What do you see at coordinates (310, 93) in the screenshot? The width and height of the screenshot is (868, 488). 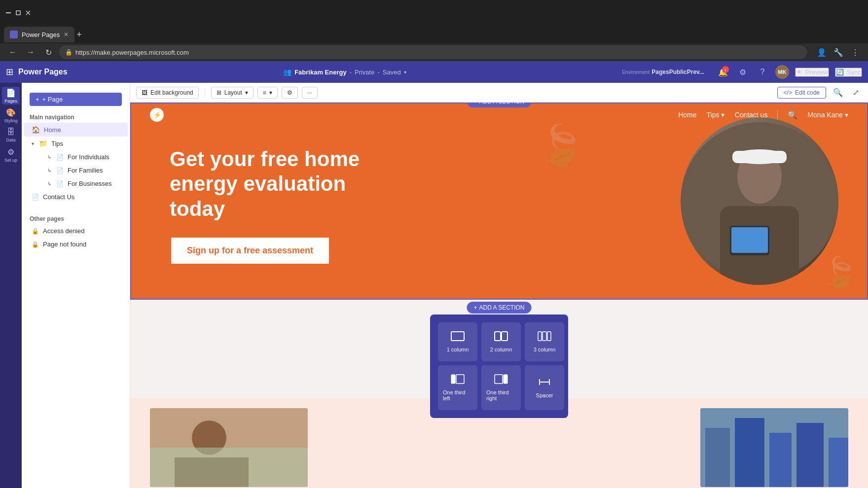 I see `more-options-btn: ···` at bounding box center [310, 93].